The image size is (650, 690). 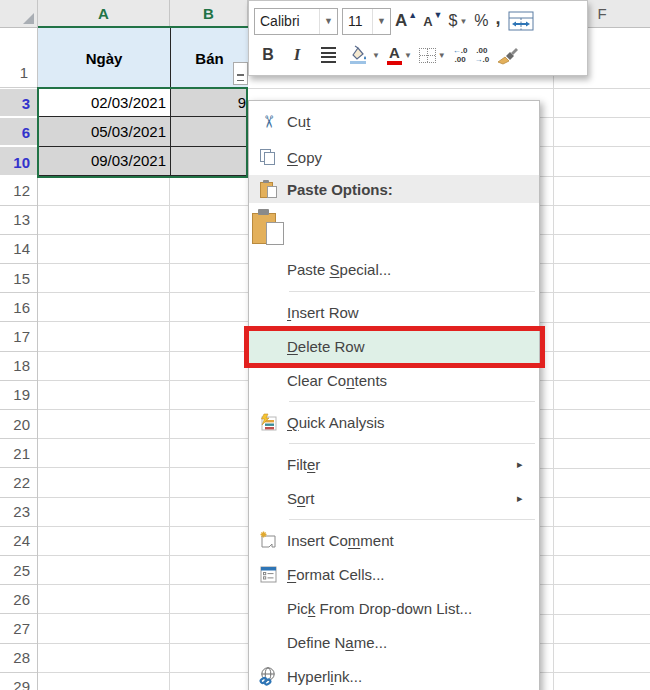 I want to click on format-painter-icon, so click(x=508, y=55).